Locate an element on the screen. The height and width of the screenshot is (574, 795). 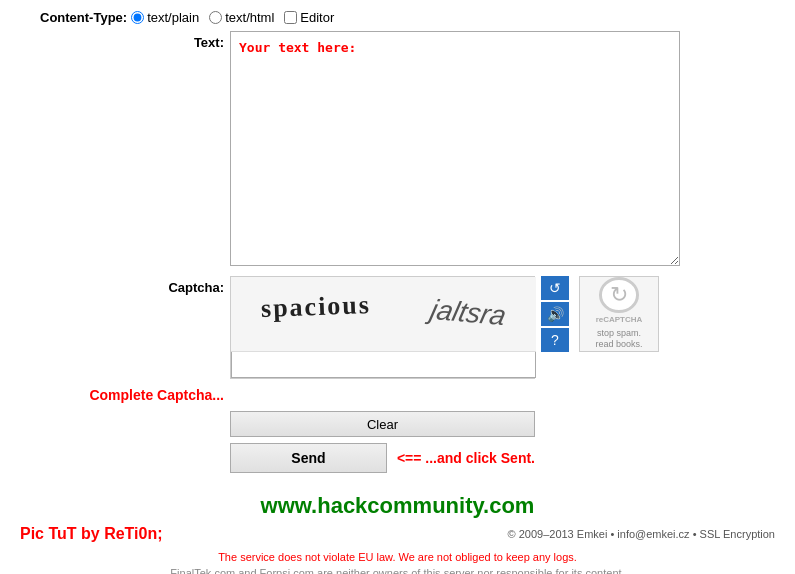
editor-checkbox-item: Editor is located at coordinates (309, 18).